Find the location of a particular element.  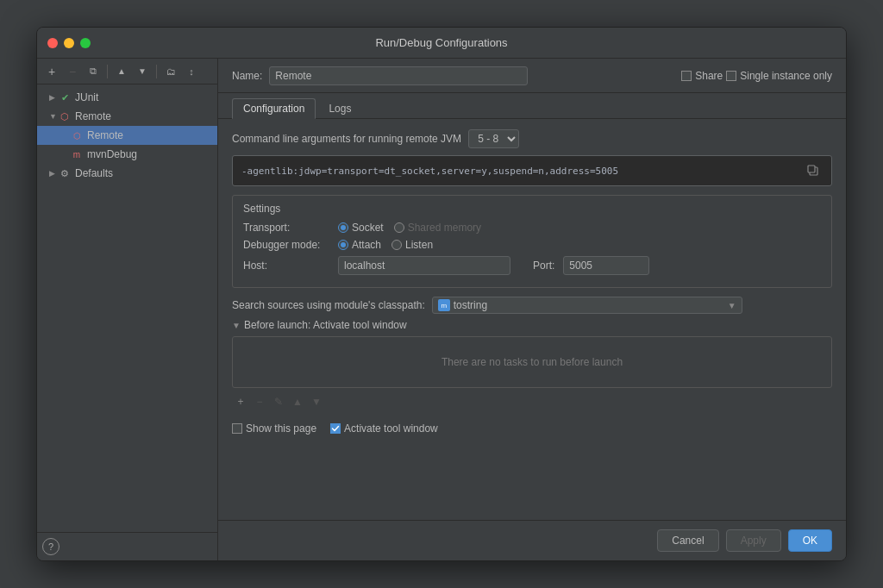

share-checkbox is located at coordinates (686, 76).